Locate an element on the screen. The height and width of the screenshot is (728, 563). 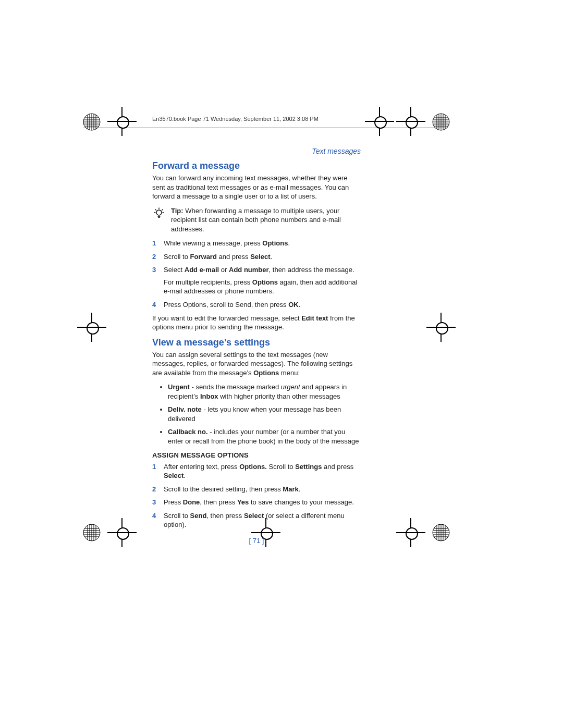
section-label: Text messages is located at coordinates (256, 151).